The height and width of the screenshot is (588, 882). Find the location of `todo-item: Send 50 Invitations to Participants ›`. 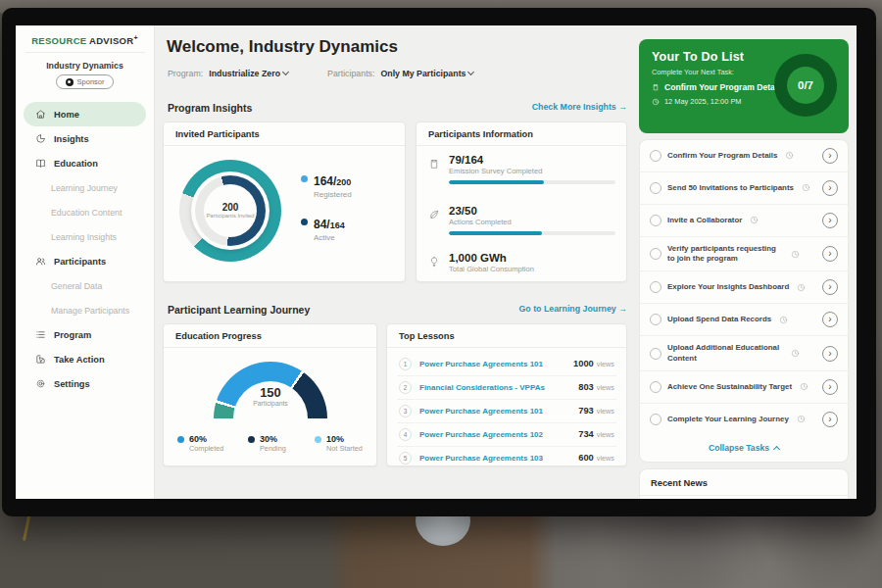

todo-item: Send 50 Invitations to Participants › is located at coordinates (744, 188).